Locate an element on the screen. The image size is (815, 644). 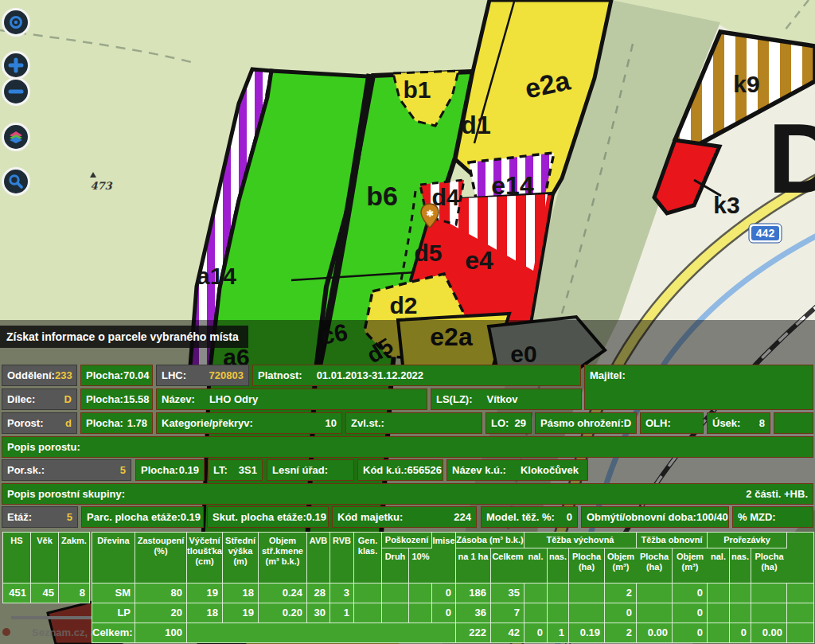
column-header: Imise is located at coordinates (444, 558).